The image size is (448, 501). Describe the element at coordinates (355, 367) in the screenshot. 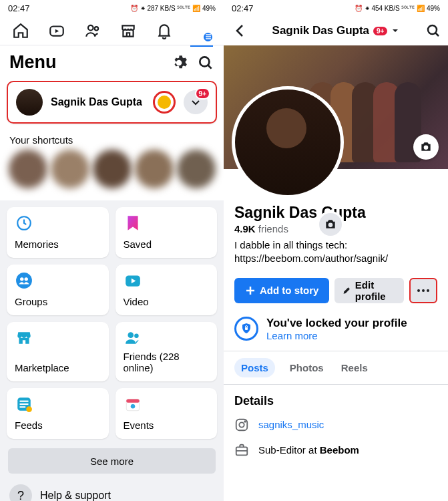

I see `tab-reels: Reels` at that location.